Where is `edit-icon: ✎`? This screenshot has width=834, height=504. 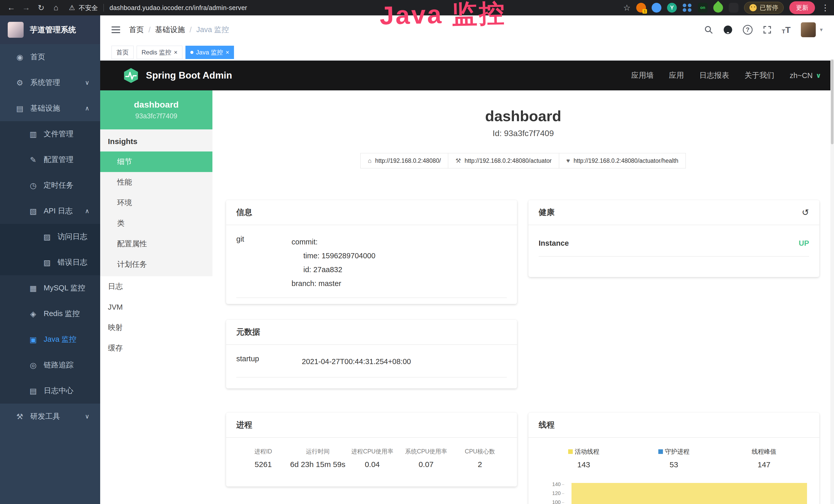
edit-icon: ✎ is located at coordinates (33, 160).